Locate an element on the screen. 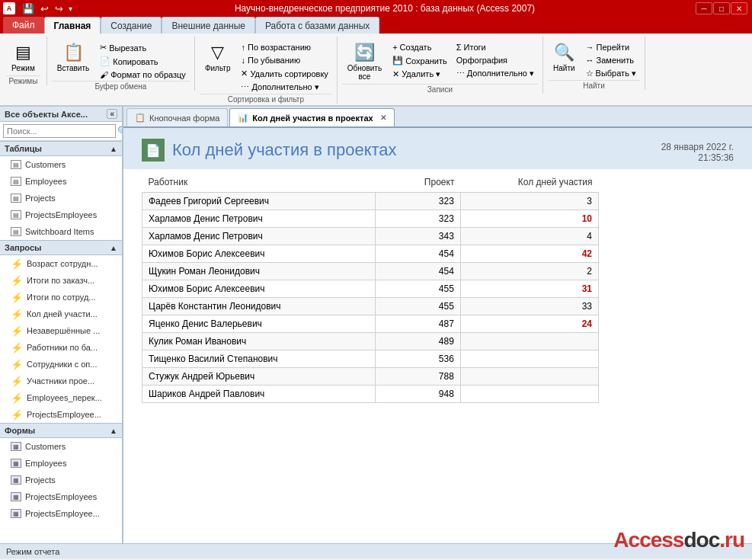 This screenshot has width=752, height=560. worker-cell: Стужук Андрей Юрьевич is located at coordinates (259, 376).